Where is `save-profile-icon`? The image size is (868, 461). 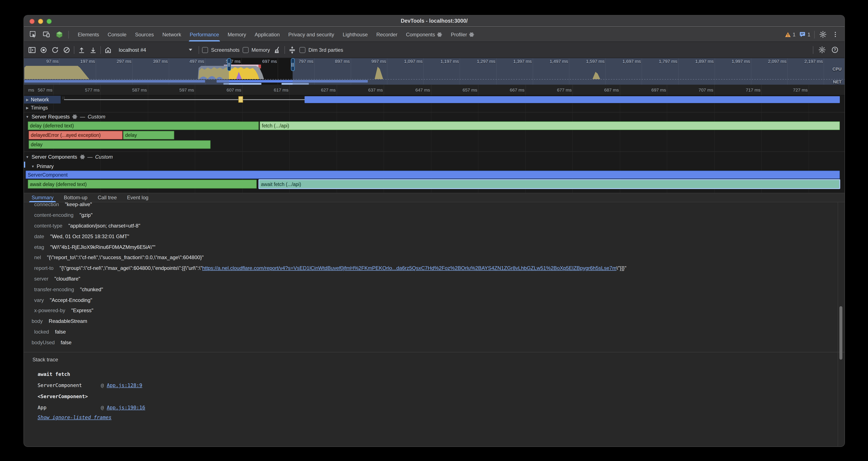 save-profile-icon is located at coordinates (93, 50).